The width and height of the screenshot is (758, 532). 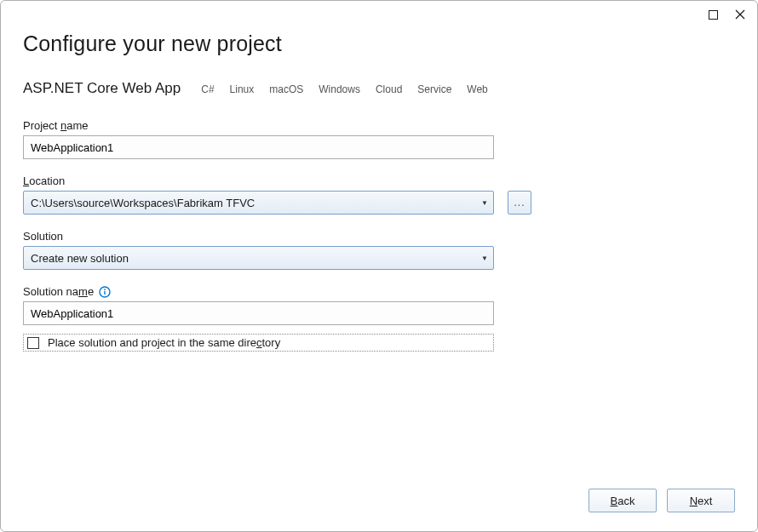 What do you see at coordinates (379, 140) in the screenshot?
I see `project-name-group: Project name` at bounding box center [379, 140].